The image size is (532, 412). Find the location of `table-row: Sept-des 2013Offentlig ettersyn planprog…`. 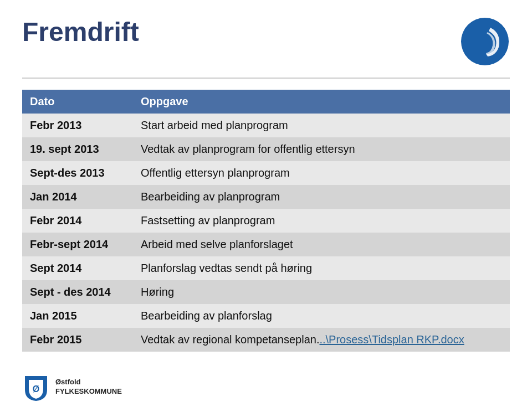

table-row: Sept-des 2013Offentlig ettersyn planprog… is located at coordinates (266, 173).